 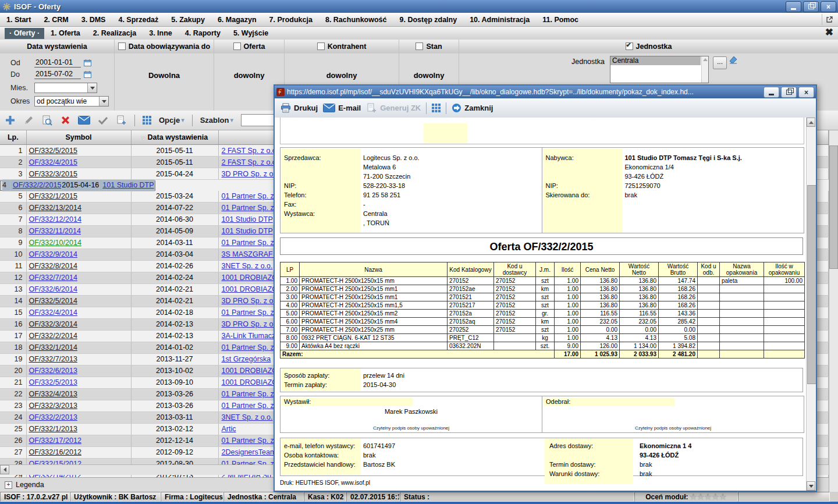 What do you see at coordinates (55, 208) in the screenshot?
I see `offer-symbol-link: OF/332/13/2014` at bounding box center [55, 208].